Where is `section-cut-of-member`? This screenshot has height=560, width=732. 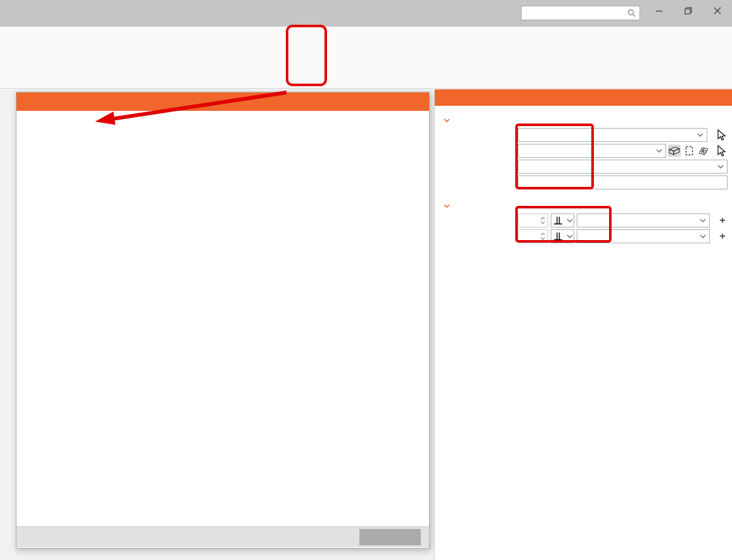 section-cut-of-member is located at coordinates (583, 120).